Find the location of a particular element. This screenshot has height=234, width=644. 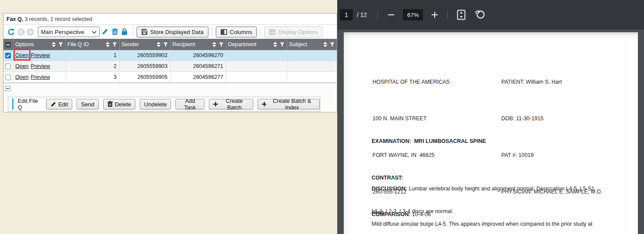

perspective-select: Main Perspective is located at coordinates (69, 32).